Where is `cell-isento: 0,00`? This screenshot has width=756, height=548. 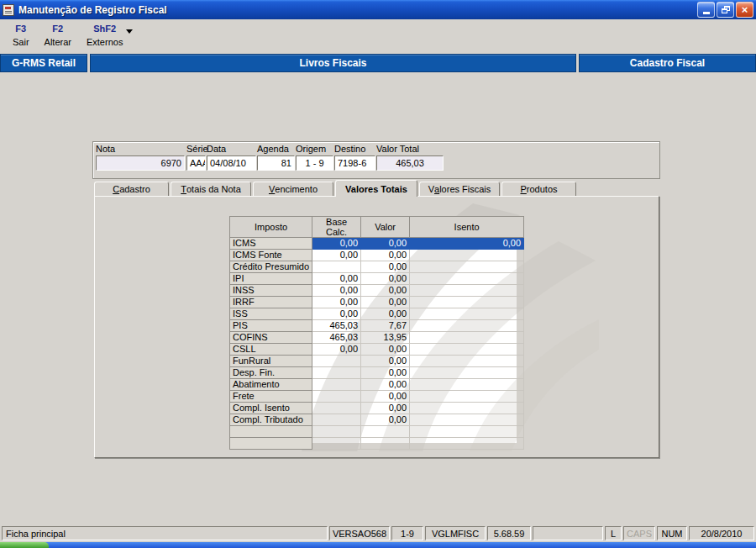
cell-isento: 0,00 is located at coordinates (467, 244).